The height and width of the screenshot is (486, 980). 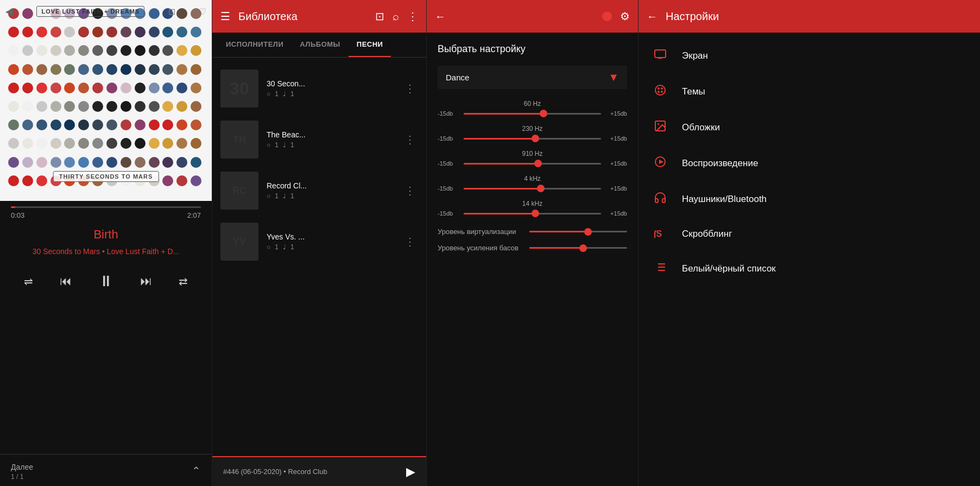 What do you see at coordinates (106, 281) in the screenshot?
I see `player-controls: ⇌ ⏮ ⏸ ⏭ ⇄` at bounding box center [106, 281].